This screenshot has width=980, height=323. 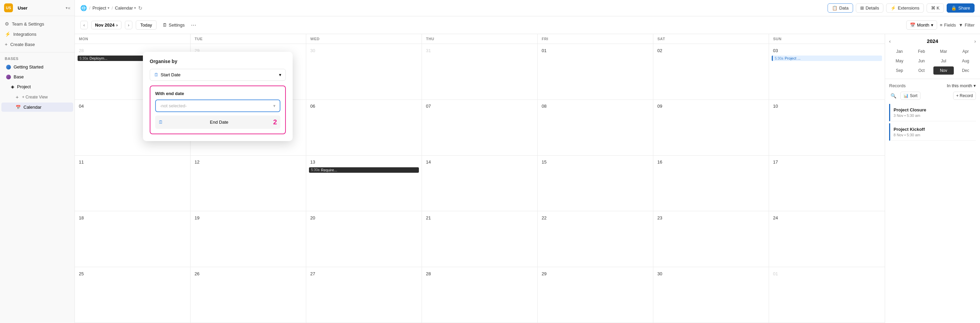 What do you see at coordinates (133, 295) in the screenshot?
I see `cal-cell-nov25: 25` at bounding box center [133, 295].